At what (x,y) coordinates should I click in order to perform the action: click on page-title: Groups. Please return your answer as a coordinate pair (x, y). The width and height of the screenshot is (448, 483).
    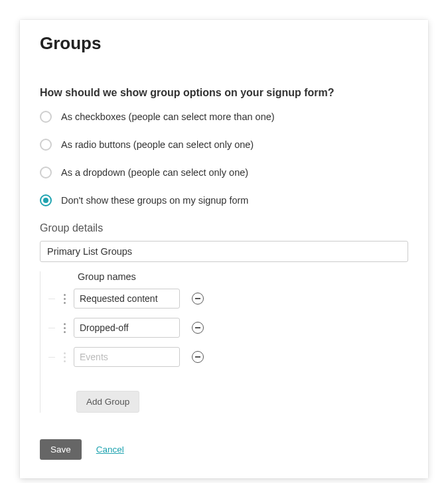
    Looking at the image, I should click on (224, 44).